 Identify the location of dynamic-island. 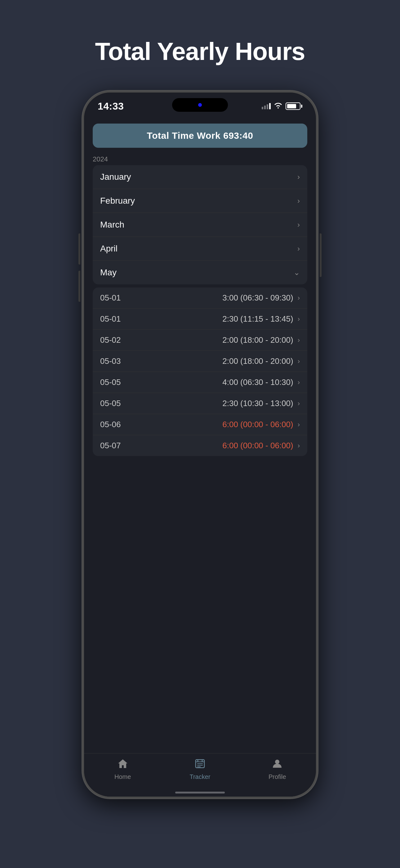
(200, 105).